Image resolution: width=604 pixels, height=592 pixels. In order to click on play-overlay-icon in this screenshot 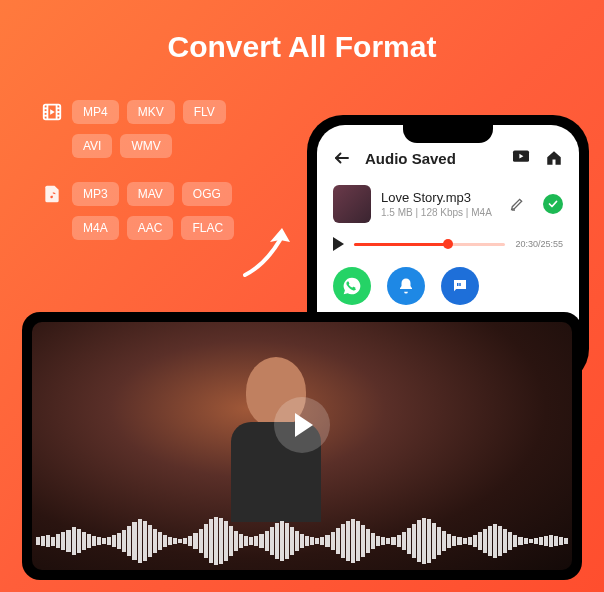, I will do `click(302, 425)`.